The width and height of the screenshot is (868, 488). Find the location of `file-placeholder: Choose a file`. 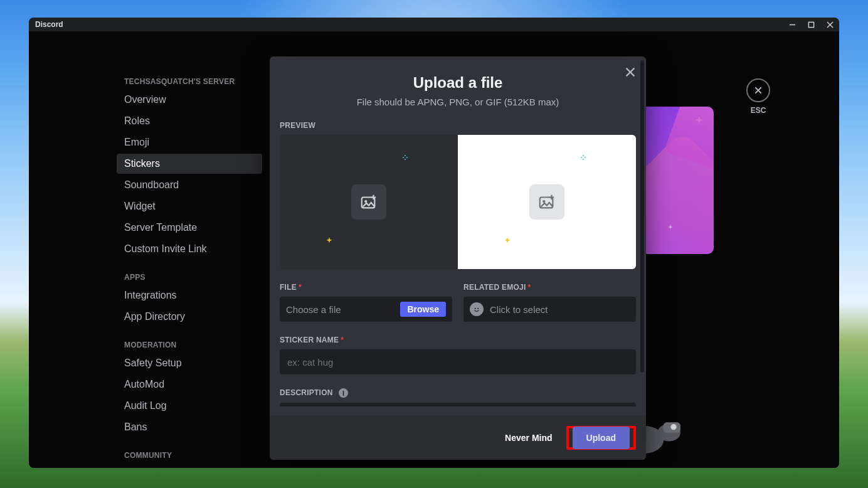

file-placeholder: Choose a file is located at coordinates (343, 310).